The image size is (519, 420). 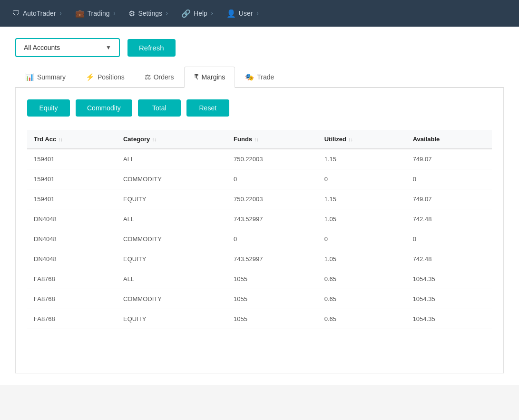 I want to click on settings-nav-icon: ⚙, so click(x=132, y=13).